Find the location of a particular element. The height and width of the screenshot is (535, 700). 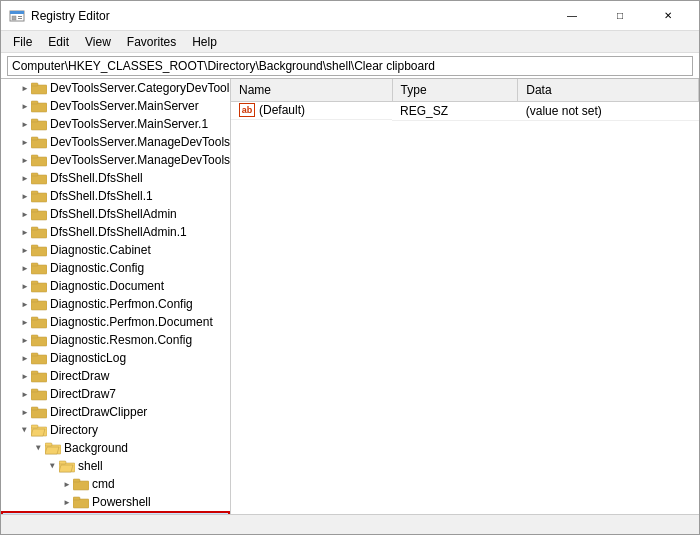

tree-arrow-diag3: ► is located at coordinates (25, 286).